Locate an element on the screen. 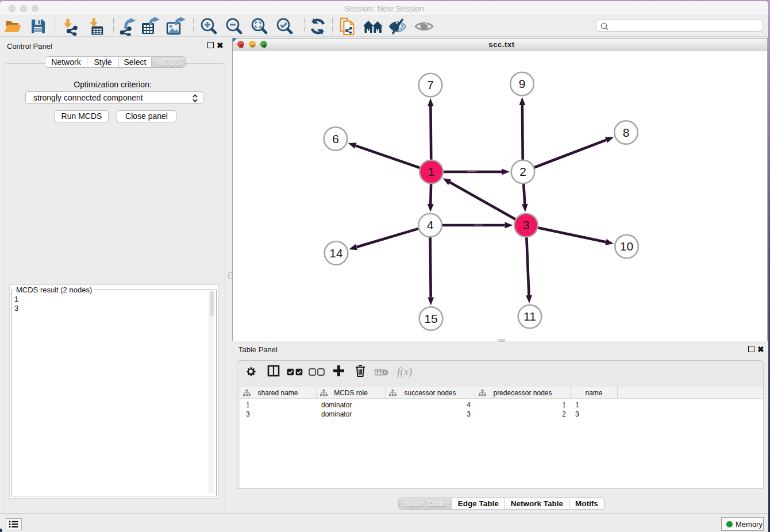  svg-text: 14 is located at coordinates (336, 253).